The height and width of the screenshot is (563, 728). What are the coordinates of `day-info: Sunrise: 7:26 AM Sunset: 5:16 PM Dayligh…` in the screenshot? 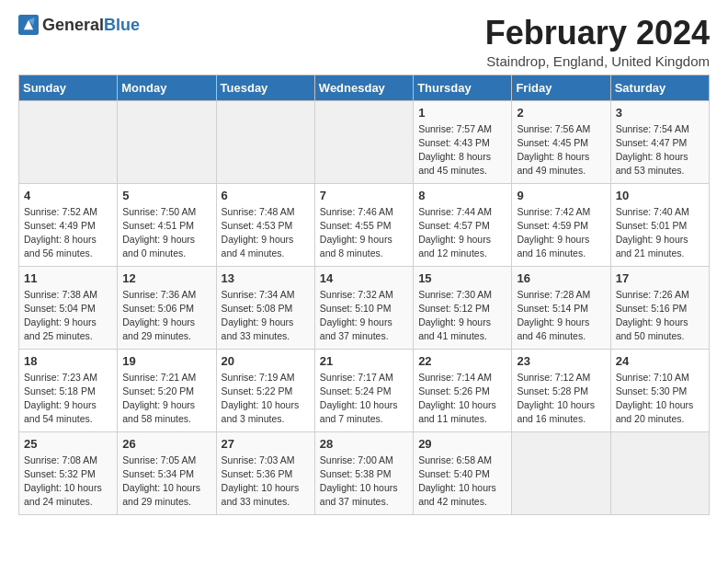 It's located at (660, 316).